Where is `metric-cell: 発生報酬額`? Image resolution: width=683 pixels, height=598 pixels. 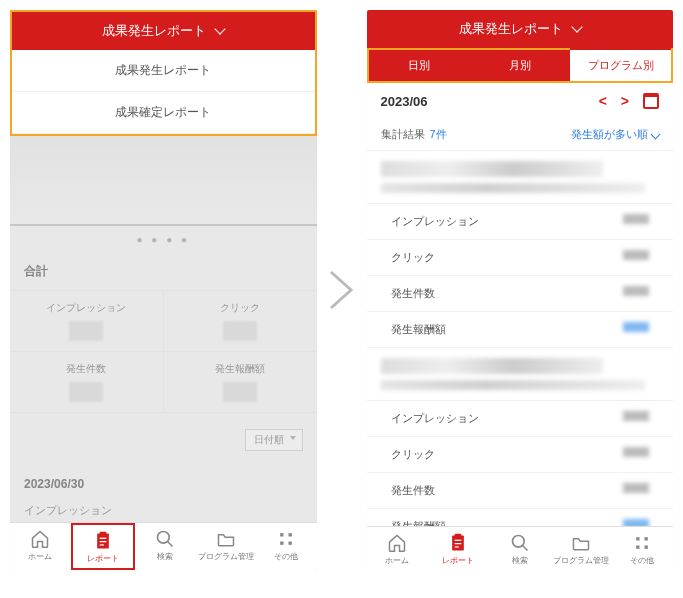
metric-cell: 発生報酬額 is located at coordinates (240, 382).